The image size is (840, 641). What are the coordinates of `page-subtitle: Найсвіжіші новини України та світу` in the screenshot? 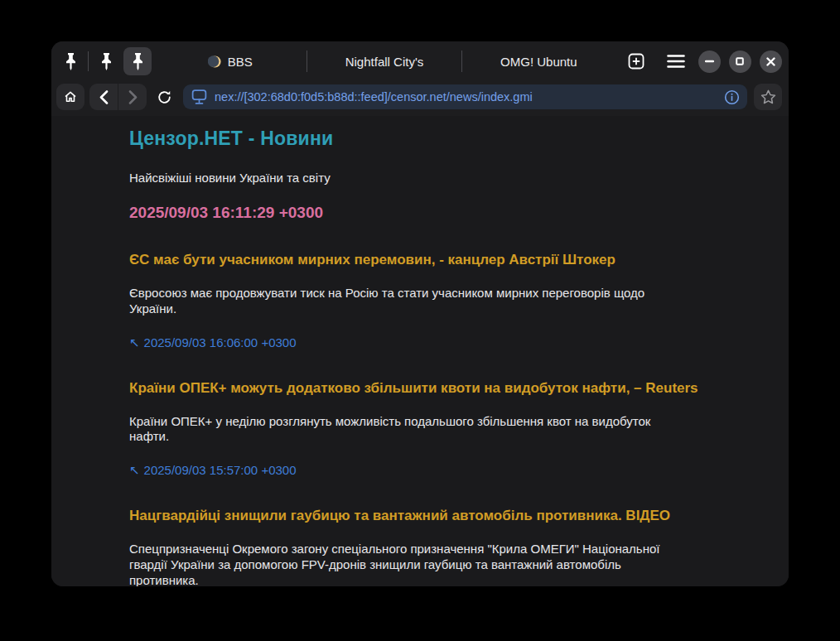 It's located at (422, 177).